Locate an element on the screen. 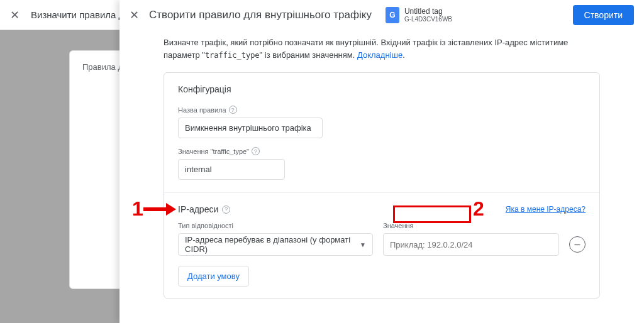 The width and height of the screenshot is (644, 323). description-text: Визначте трафік, який потрібно позначати… is located at coordinates (382, 49).